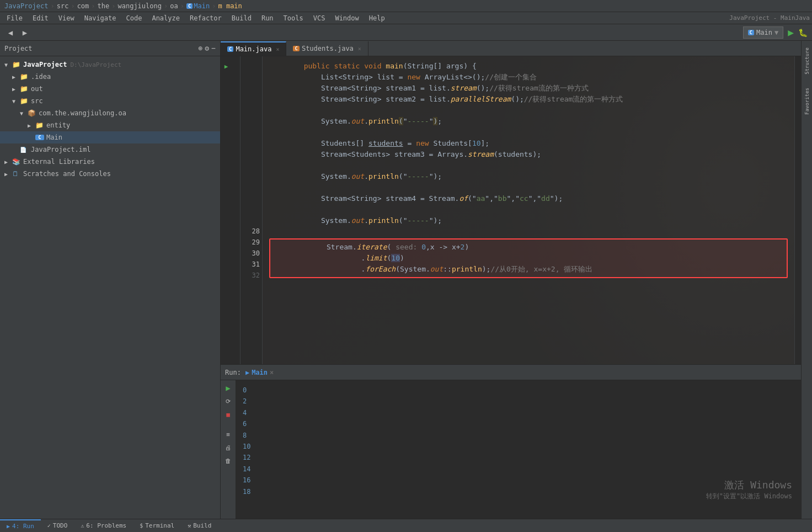 The height and width of the screenshot is (532, 812). What do you see at coordinates (141, 525) in the screenshot?
I see `terminal-icon: $` at bounding box center [141, 525].